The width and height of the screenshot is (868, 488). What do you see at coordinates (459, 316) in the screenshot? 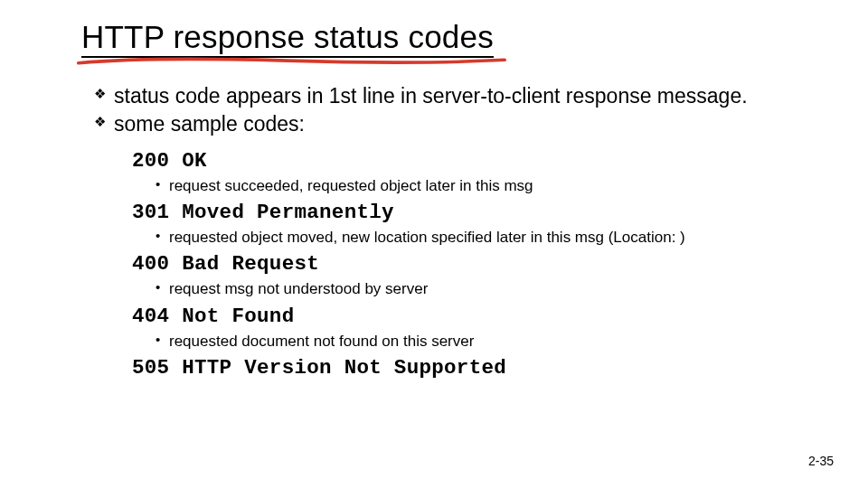
I see `status-code-404: 404 Not Found` at bounding box center [459, 316].